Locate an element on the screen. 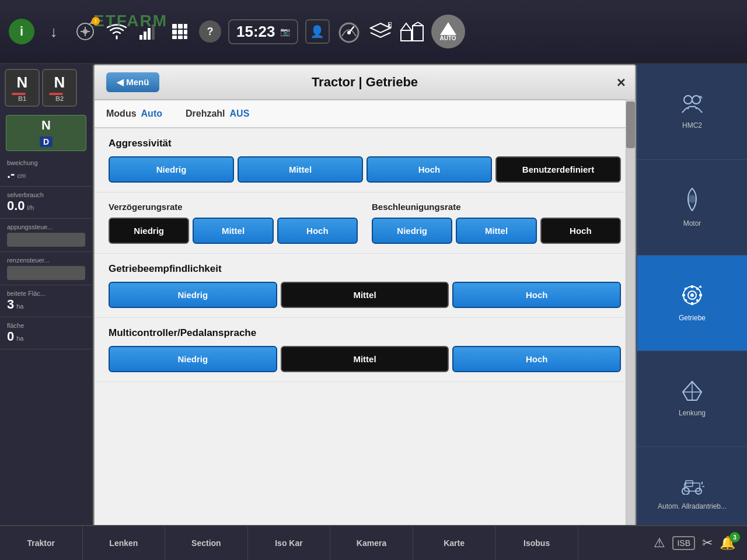 Image resolution: width=747 pixels, height=560 pixels. verzoegerung-group: Verzögerungsrate Niedrig Mittel Hoch is located at coordinates (233, 223).